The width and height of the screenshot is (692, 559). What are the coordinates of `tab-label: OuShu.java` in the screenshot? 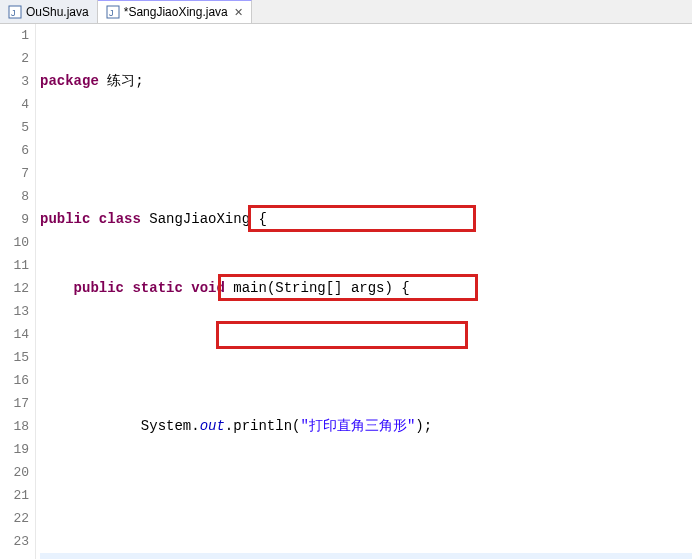 It's located at (58, 12).